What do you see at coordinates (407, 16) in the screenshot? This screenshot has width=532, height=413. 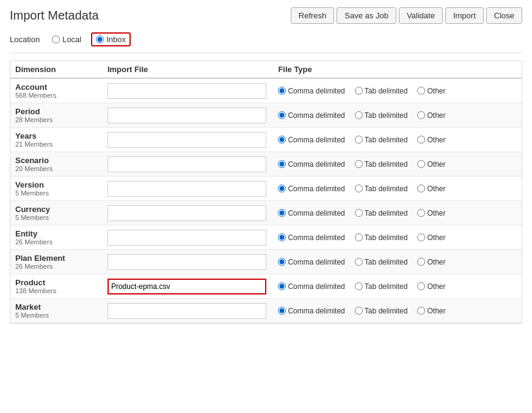 I see `header-buttons: Refresh Save as Job Validate Import Clos…` at bounding box center [407, 16].